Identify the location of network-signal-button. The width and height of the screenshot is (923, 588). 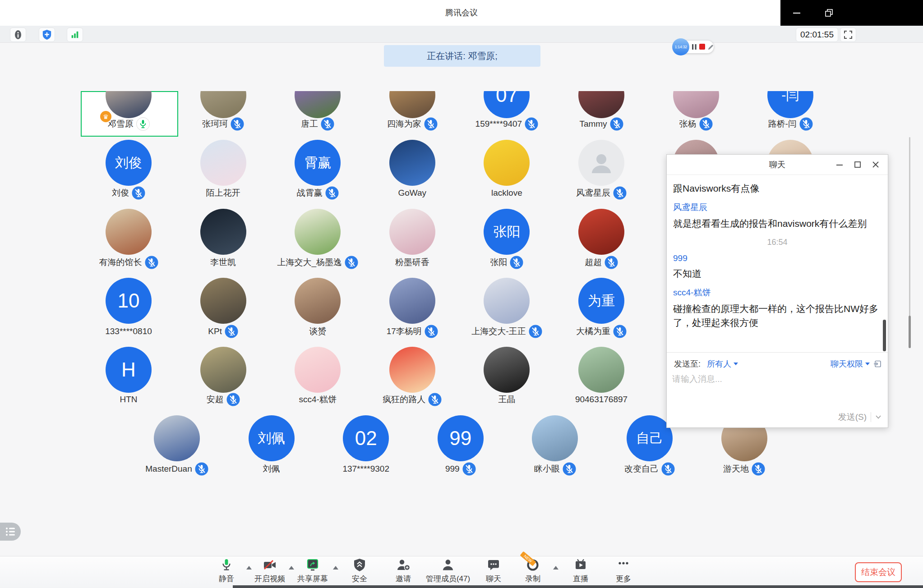
(75, 35).